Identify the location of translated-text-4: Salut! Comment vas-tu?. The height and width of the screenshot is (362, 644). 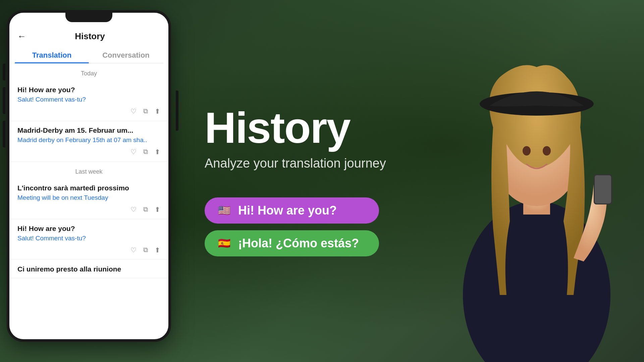
(89, 238).